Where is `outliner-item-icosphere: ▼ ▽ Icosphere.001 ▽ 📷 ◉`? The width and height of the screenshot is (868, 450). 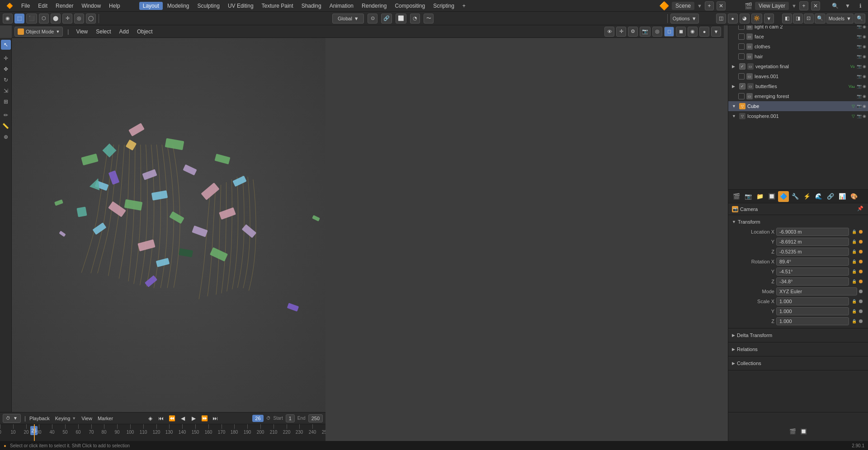 outliner-item-icosphere: ▼ ▽ Icosphere.001 ▽ 📷 ◉ is located at coordinates (798, 116).